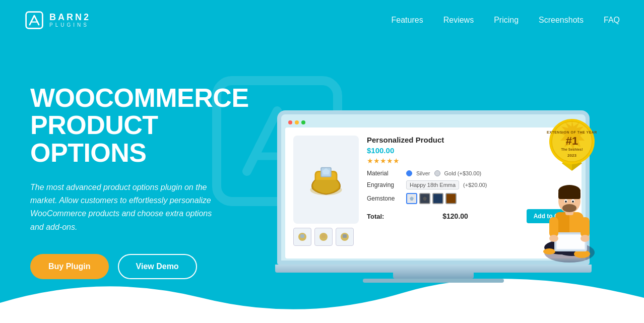 This screenshot has width=644, height=323. Describe the element at coordinates (303, 122) in the screenshot. I see `maximize-dot` at that location.